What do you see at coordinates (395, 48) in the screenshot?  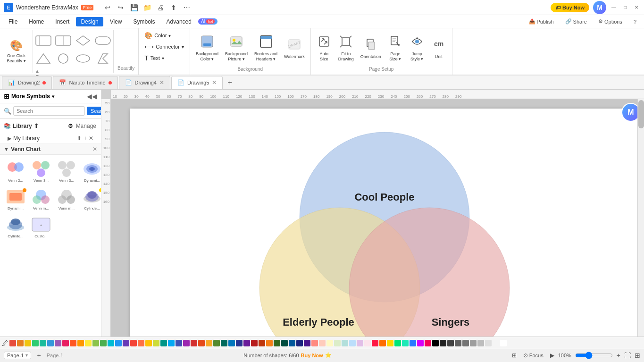 I see `page-size-button: PageSize ▾` at bounding box center [395, 48].